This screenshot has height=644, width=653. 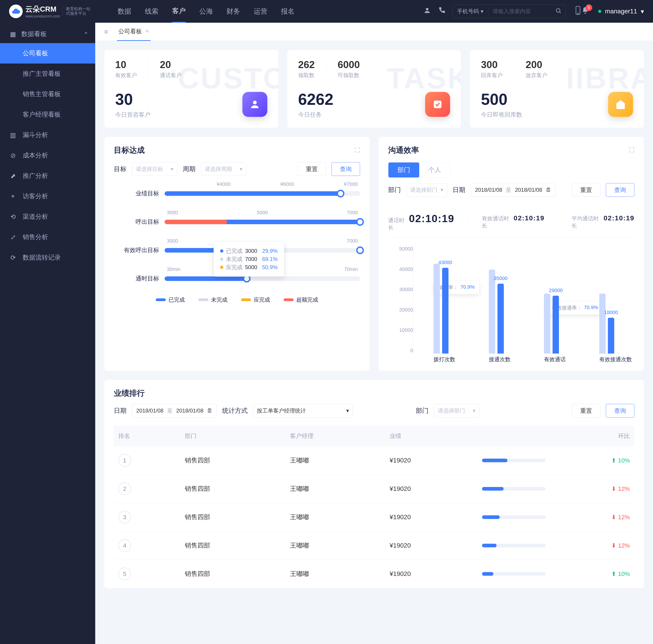 What do you see at coordinates (326, 12) in the screenshot?
I see `topbar: 云朵CRM www.yunduocrm.com 教育机构一站式服务平台 数据线索…` at bounding box center [326, 12].